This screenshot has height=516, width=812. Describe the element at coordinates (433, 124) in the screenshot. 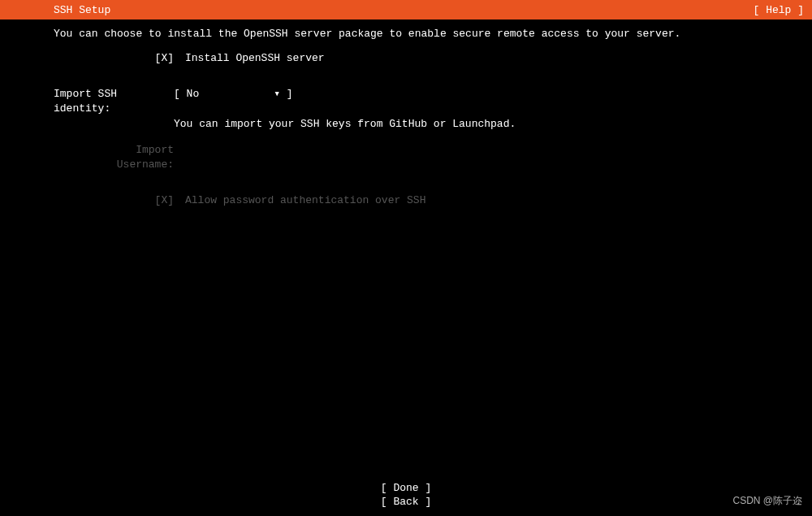

I see `import-identity-hint: You can import your SSH keys from GitHub…` at that location.